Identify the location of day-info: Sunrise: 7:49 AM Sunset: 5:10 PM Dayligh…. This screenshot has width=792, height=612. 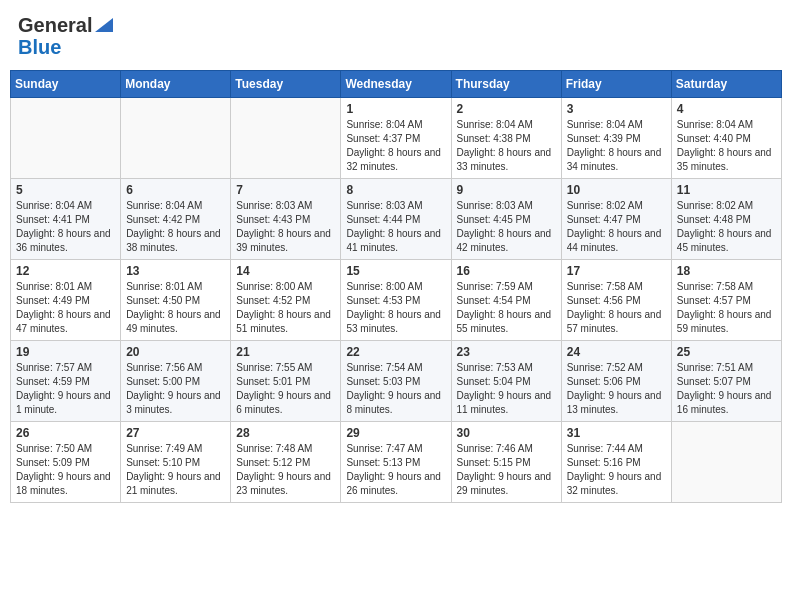
(176, 470).